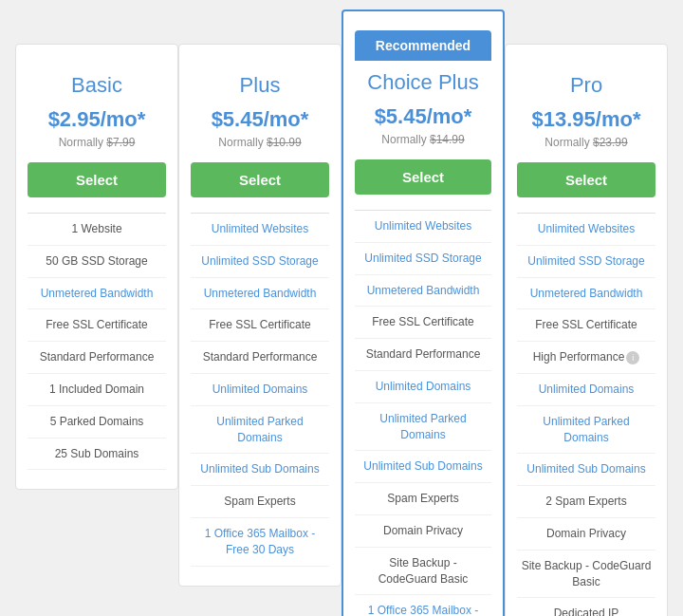  I want to click on plan-name: Pro, so click(586, 85).